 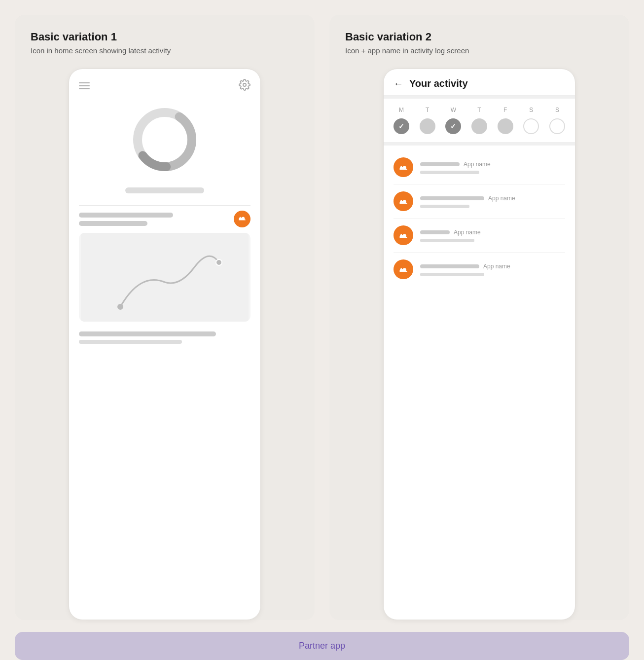 What do you see at coordinates (493, 266) in the screenshot?
I see `activity-name-row-4: App name` at bounding box center [493, 266].